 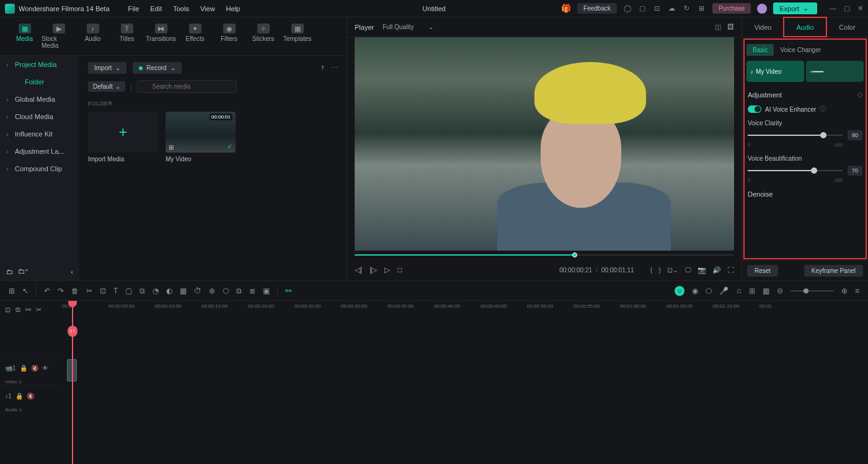 I want to click on smiley-icon: ☺, so click(x=680, y=291).